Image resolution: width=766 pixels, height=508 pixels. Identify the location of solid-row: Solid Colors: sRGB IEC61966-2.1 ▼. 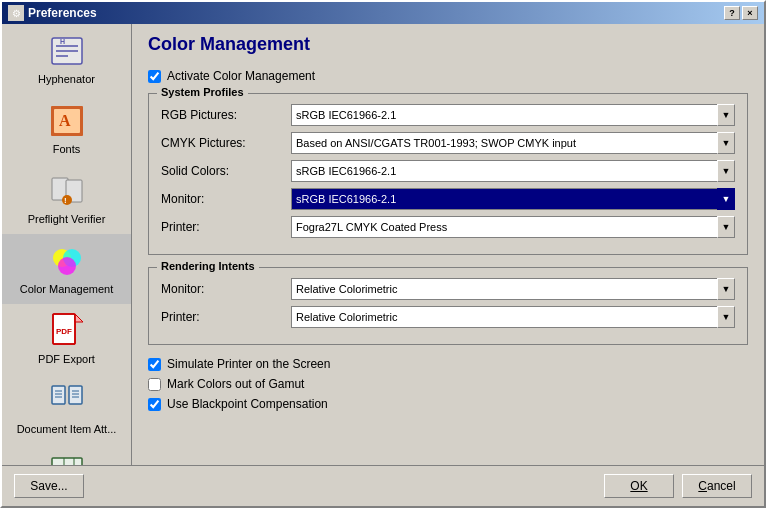
(448, 171).